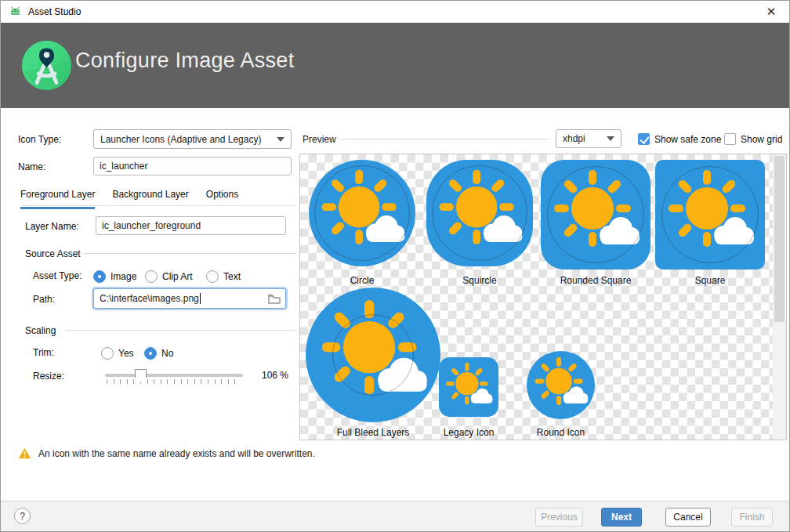 The width and height of the screenshot is (790, 532). I want to click on checkbox-label: Show grid, so click(762, 139).